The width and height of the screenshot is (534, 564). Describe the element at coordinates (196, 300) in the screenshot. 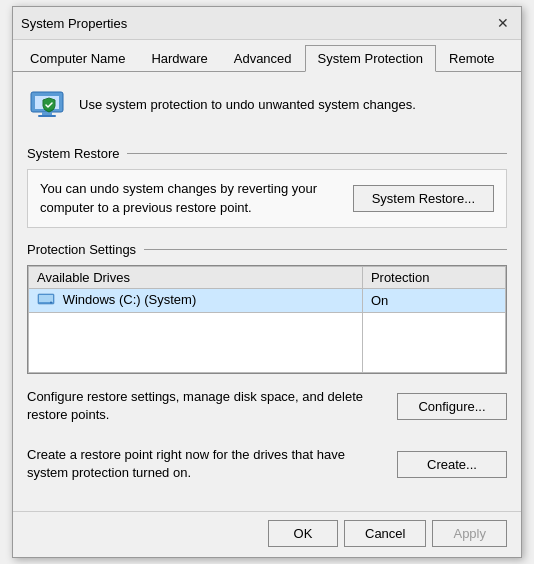

I see `drive-name-cell: Windows (C:) (System)` at that location.